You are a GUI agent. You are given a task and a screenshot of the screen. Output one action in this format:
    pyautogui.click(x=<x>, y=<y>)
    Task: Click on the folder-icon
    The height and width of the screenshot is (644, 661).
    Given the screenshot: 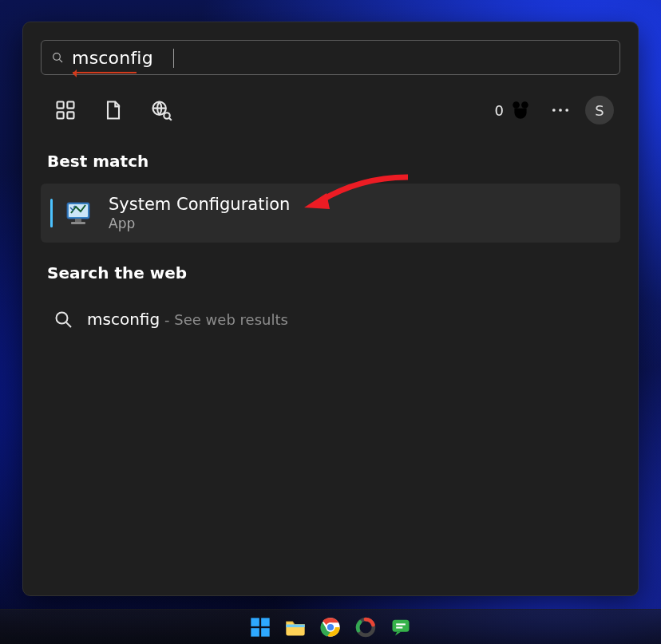 What is the action you would take?
    pyautogui.click(x=295, y=627)
    